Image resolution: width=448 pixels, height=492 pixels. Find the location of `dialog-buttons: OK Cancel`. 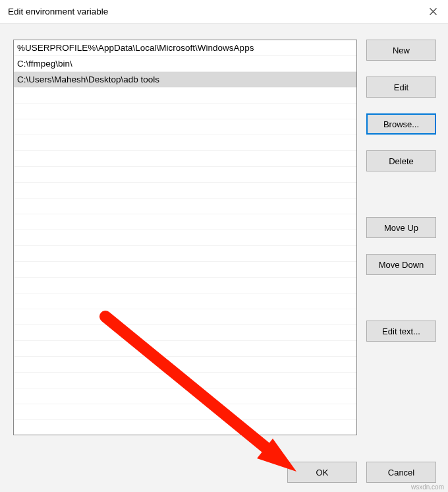

dialog-buttons: OK Cancel is located at coordinates (362, 472).